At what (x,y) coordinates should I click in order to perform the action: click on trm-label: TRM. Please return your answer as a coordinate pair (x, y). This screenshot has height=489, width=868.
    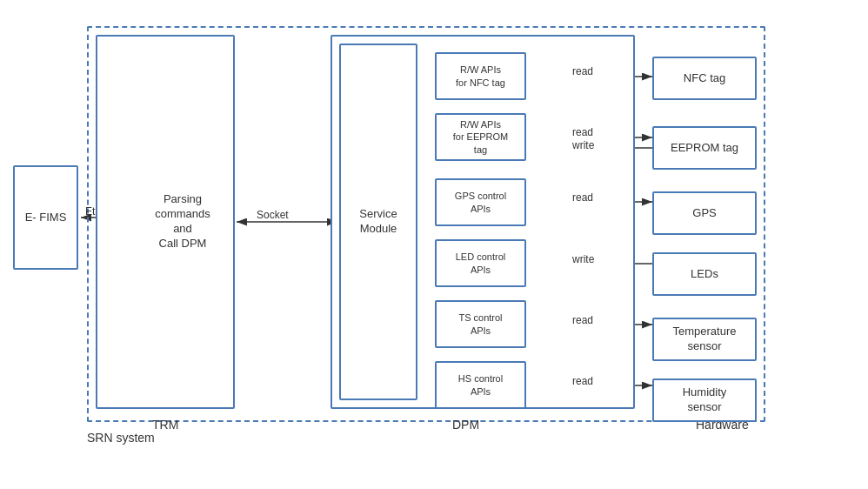
    Looking at the image, I should click on (165, 425).